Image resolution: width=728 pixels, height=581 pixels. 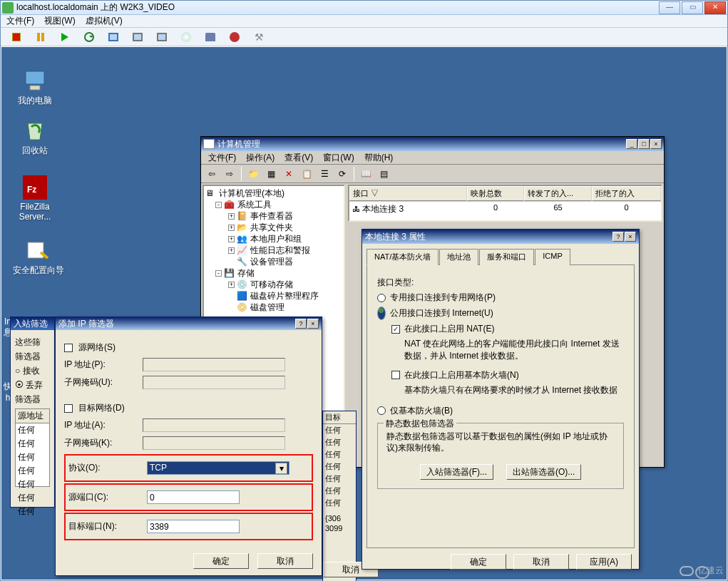 What do you see at coordinates (299, 158) in the screenshot?
I see `mmc-menu-view: 查看(V)` at bounding box center [299, 158].